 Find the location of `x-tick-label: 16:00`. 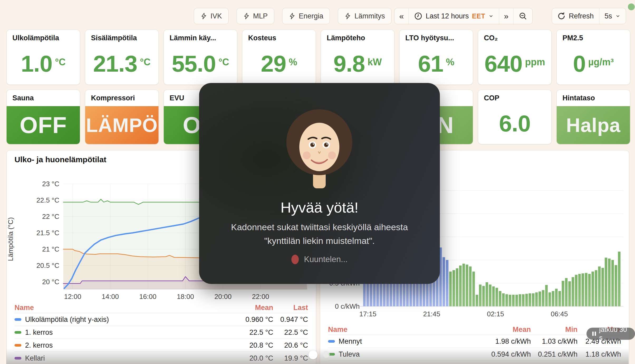

x-tick-label: 16:00 is located at coordinates (148, 297).